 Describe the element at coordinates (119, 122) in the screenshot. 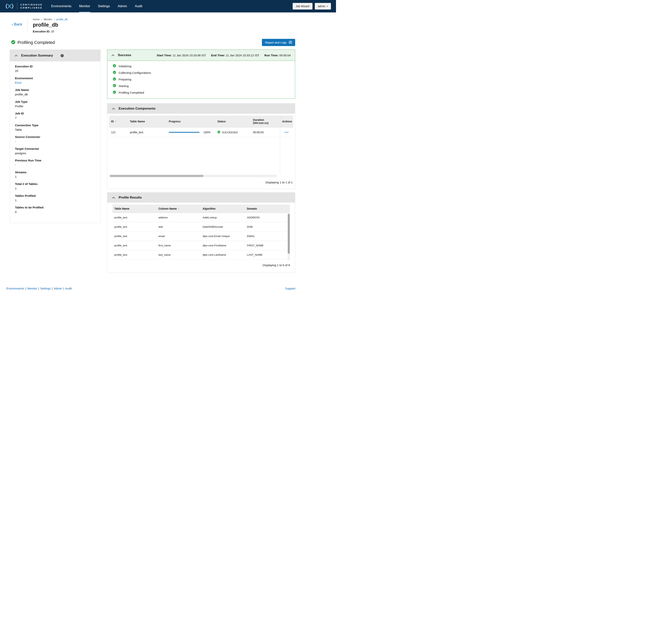

I see `column-header-id: ID↑` at that location.